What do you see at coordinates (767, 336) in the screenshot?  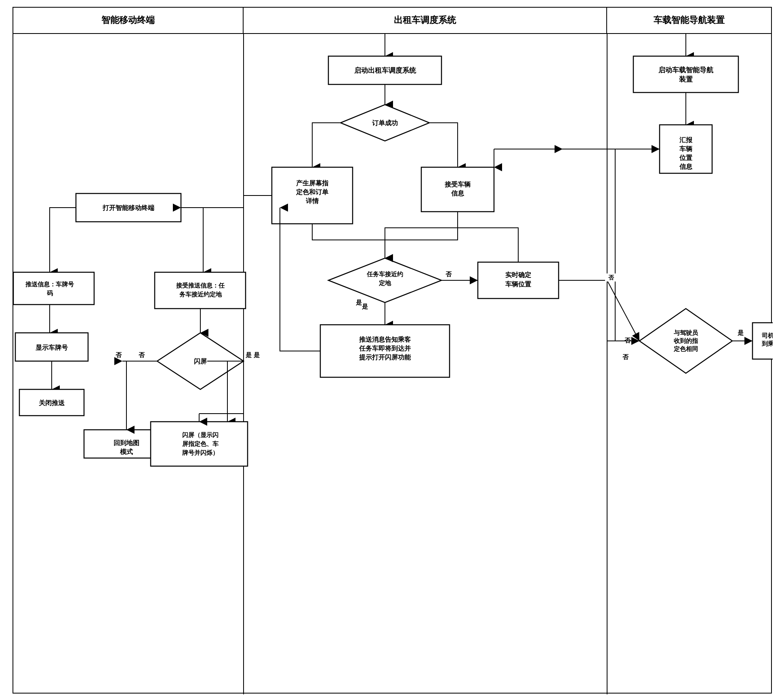 I see `svg-text: 司机找` at bounding box center [767, 336].